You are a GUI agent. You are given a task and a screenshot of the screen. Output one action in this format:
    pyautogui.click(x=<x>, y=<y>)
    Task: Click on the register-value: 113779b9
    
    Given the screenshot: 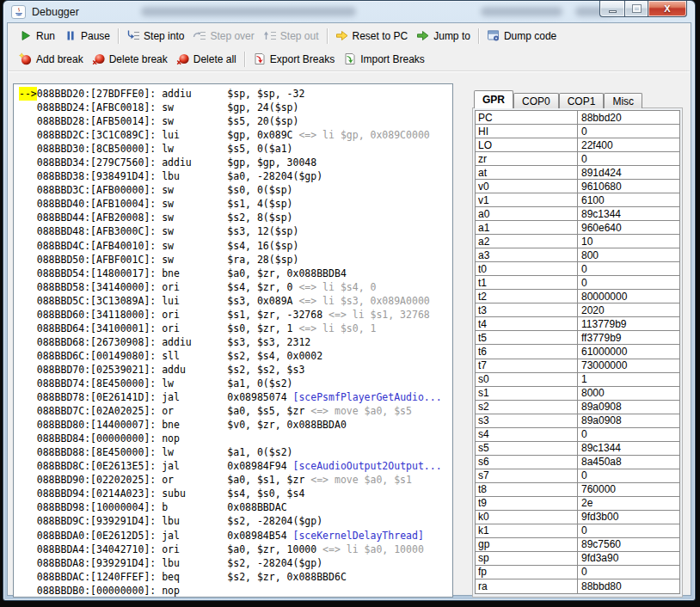 What is the action you would take?
    pyautogui.click(x=629, y=323)
    